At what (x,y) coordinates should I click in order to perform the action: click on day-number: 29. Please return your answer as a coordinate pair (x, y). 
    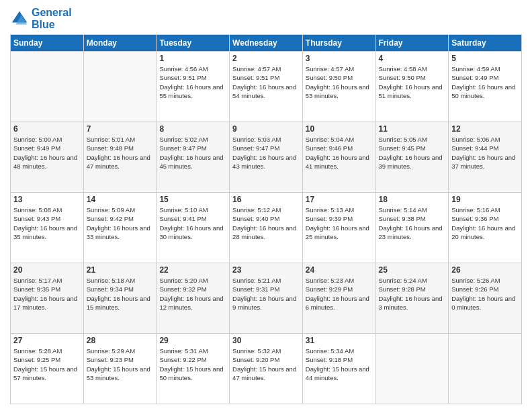
    Looking at the image, I should click on (193, 340).